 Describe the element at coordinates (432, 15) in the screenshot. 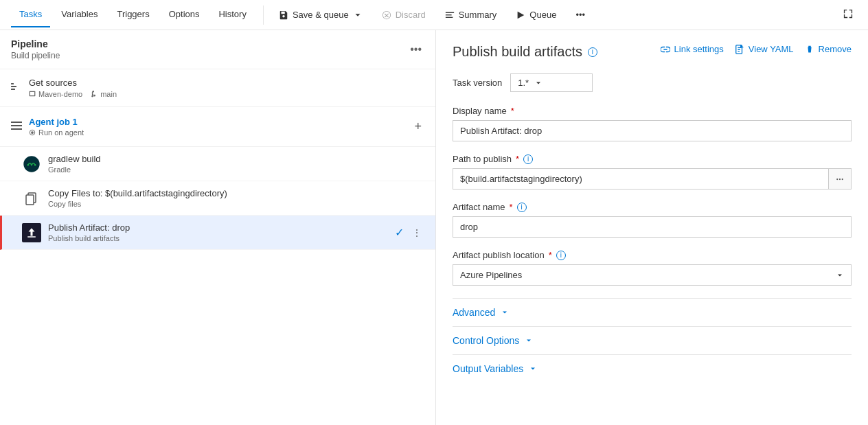

I see `nav-actions: Save & queue Discard Summary Queue •••` at that location.